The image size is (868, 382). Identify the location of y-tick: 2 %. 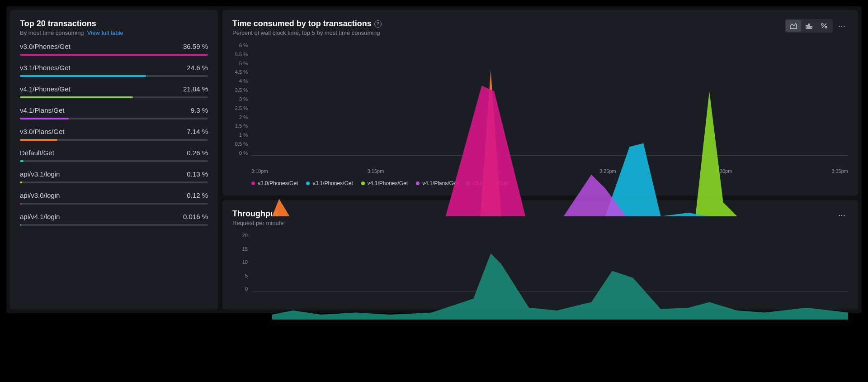
(243, 117).